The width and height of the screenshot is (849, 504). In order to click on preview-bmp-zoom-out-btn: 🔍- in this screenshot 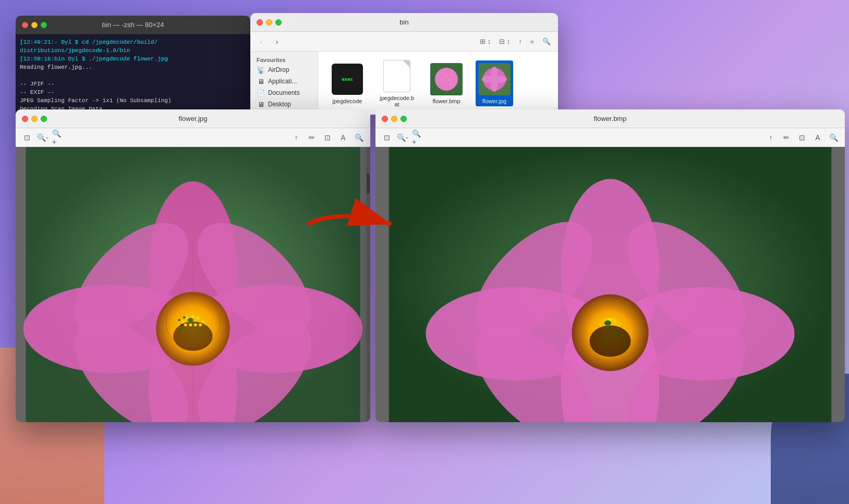, I will do `click(403, 138)`.